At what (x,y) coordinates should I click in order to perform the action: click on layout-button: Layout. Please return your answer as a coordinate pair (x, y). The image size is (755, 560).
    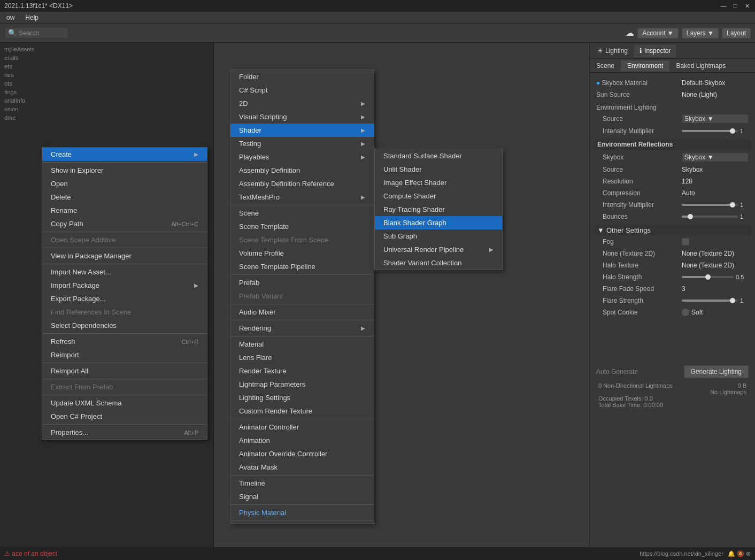
    Looking at the image, I should click on (736, 33).